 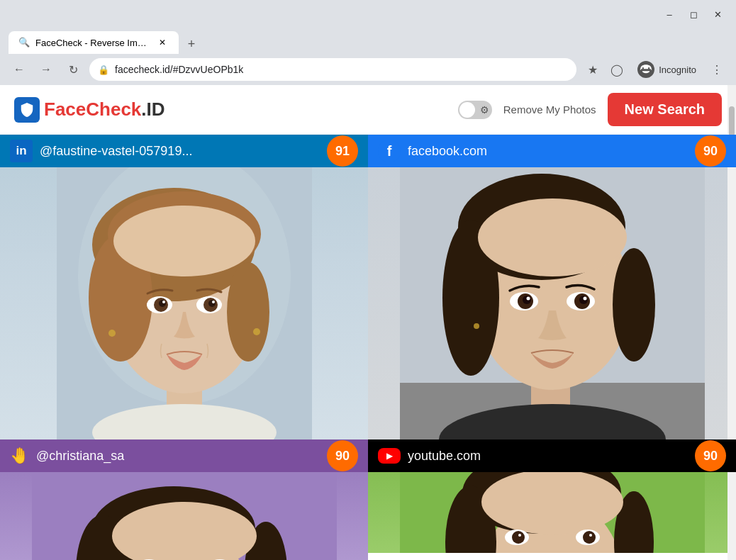 What do you see at coordinates (94, 43) in the screenshot?
I see `active-tab: 🔍 FaceCheck - Reverse Image Searc... ✕` at bounding box center [94, 43].